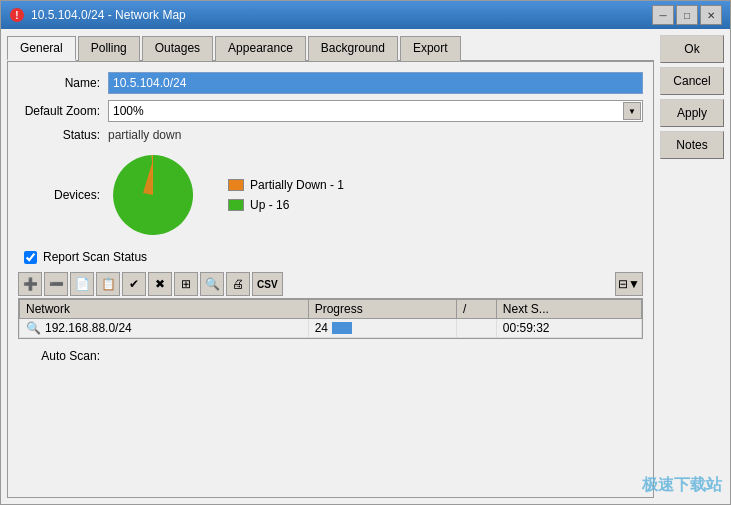  What do you see at coordinates (692, 49) in the screenshot?
I see `ok-button: Ok` at bounding box center [692, 49].